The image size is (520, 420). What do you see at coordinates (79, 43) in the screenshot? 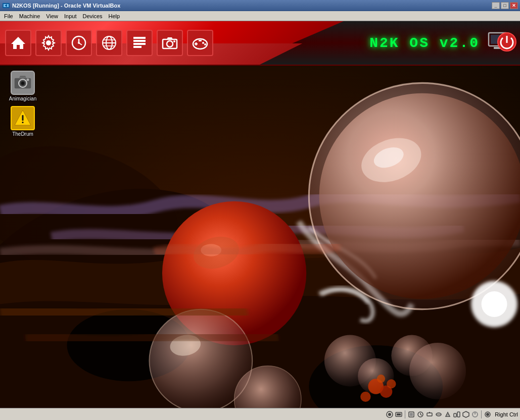
I see `clock-icon` at bounding box center [79, 43].